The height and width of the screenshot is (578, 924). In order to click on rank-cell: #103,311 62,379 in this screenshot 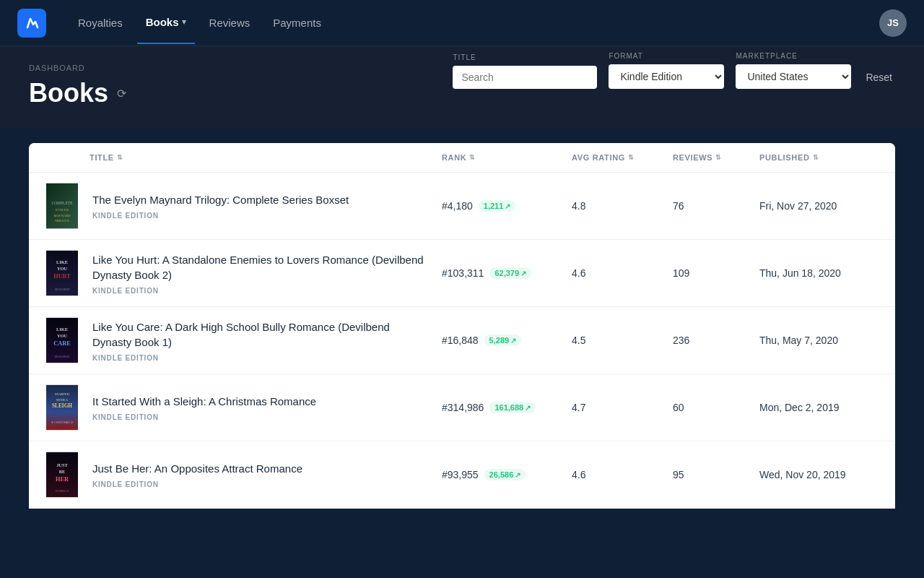, I will do `click(501, 273)`.